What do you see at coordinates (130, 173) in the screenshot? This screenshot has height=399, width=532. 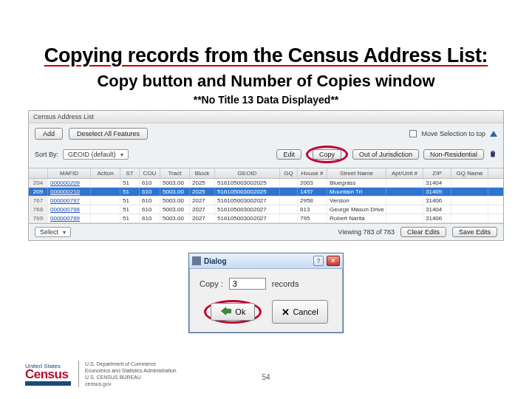 I see `col-st: ST` at bounding box center [130, 173].